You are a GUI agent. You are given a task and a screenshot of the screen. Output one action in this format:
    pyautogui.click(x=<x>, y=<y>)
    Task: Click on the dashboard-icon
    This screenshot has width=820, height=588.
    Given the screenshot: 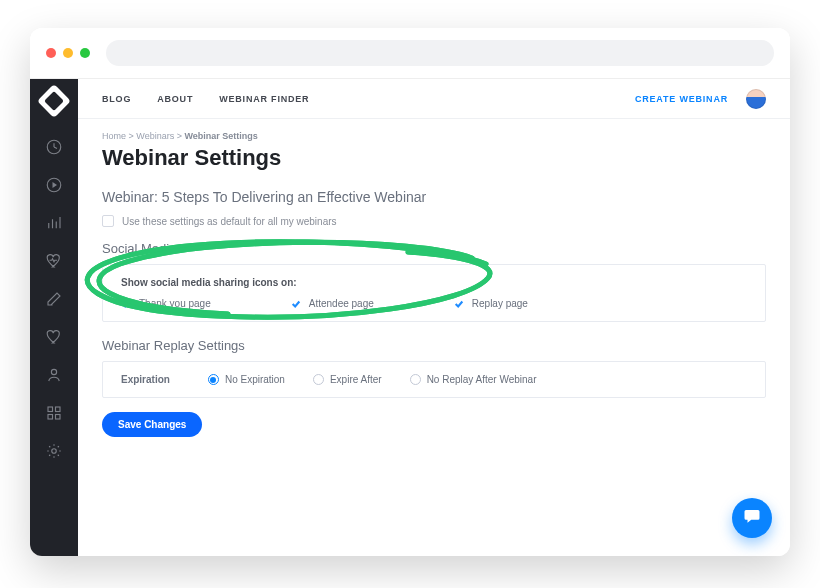 What is the action you would take?
    pyautogui.click(x=54, y=147)
    